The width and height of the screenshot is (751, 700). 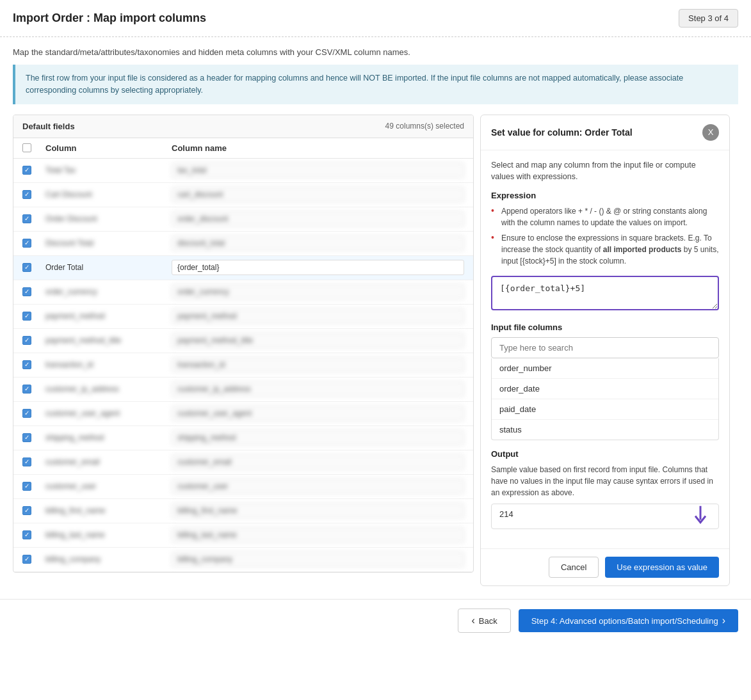 What do you see at coordinates (105, 389) in the screenshot?
I see `row-column-name: customer_ip_address` at bounding box center [105, 389].